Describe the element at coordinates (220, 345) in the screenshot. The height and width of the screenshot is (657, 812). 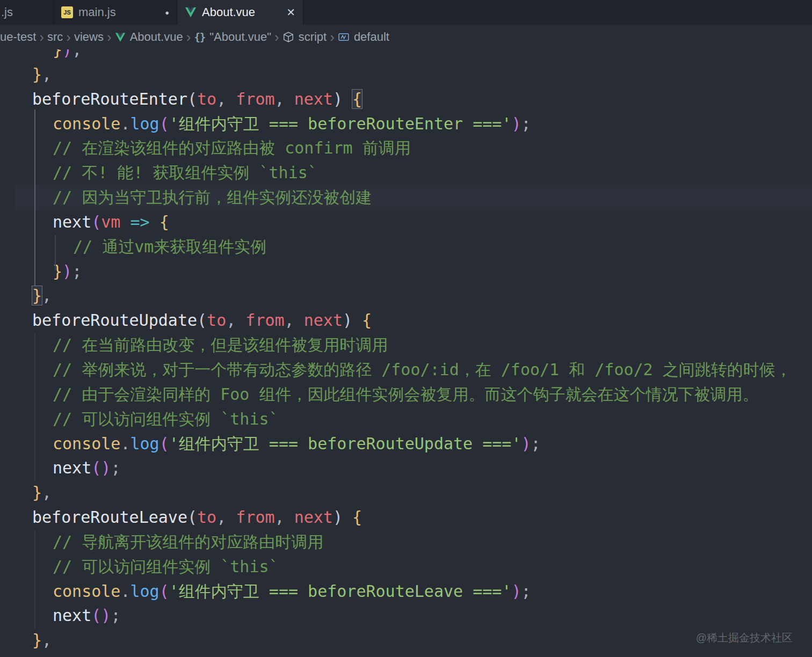
I see `code-token: // 在当前路由改变，但是该组件被复用时调用` at that location.